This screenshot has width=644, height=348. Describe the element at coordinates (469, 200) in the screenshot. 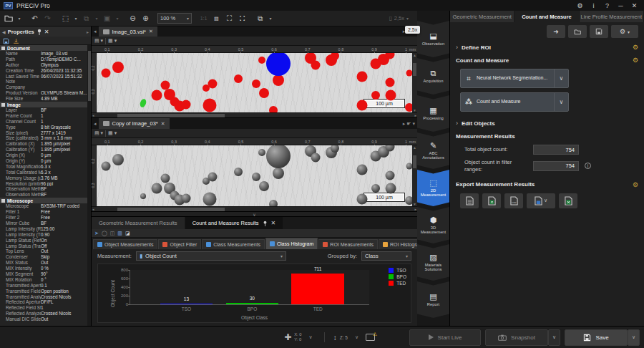

I see `export-doc-button` at that location.